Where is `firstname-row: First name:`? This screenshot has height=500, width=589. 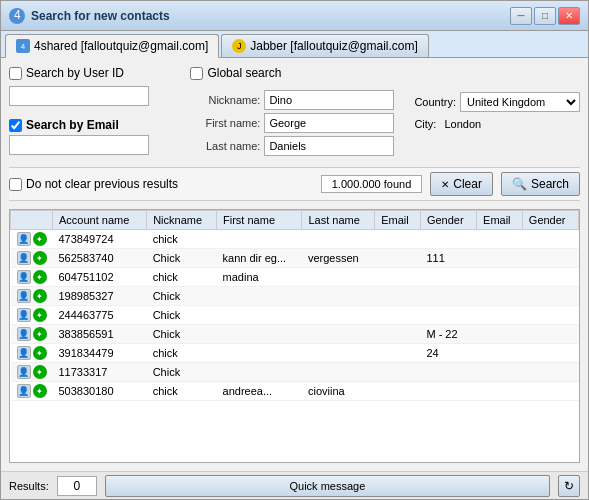 firstname-row: First name: is located at coordinates (292, 123).